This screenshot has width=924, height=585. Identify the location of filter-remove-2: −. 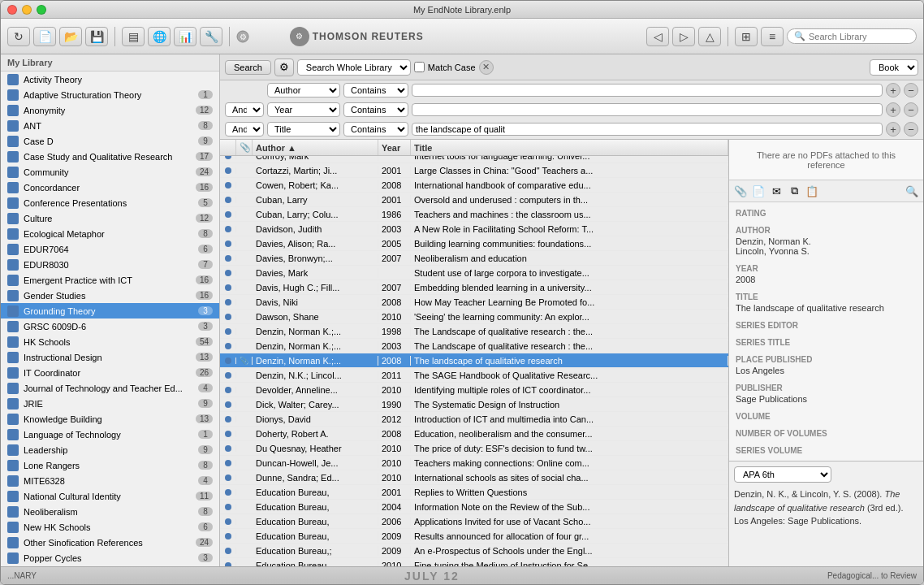
(911, 110).